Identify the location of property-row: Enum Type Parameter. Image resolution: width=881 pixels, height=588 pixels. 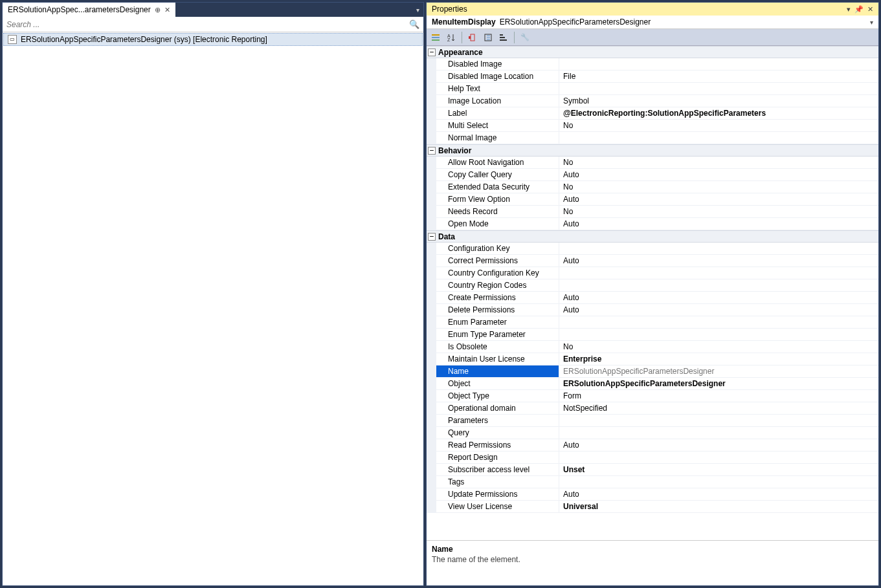
(652, 335).